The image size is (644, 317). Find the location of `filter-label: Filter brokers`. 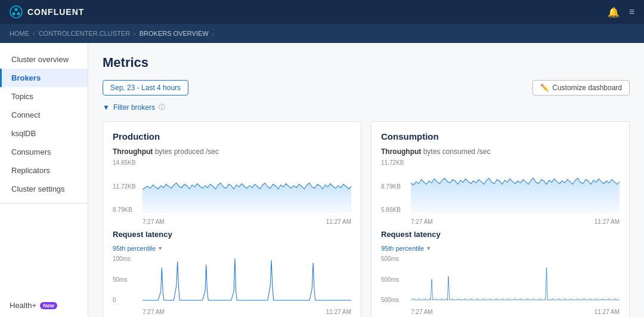

filter-label: Filter brokers is located at coordinates (134, 107).